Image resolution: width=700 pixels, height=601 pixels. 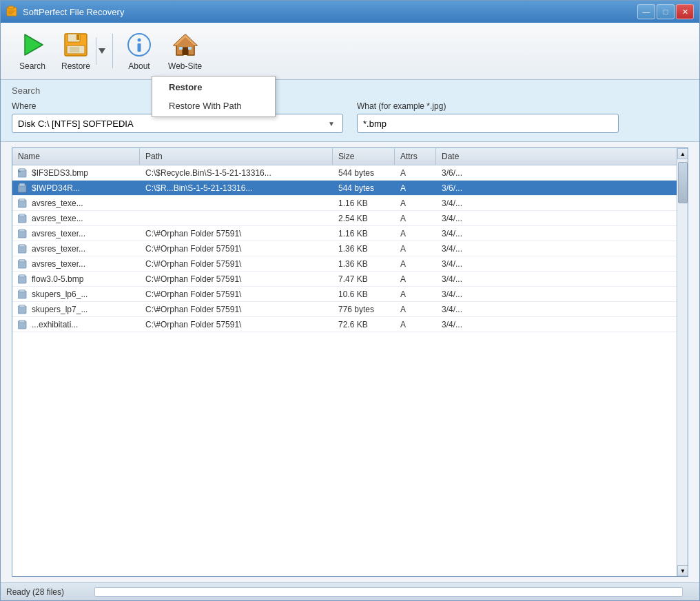 I want to click on about-toolbar-button: About, so click(x=139, y=51).